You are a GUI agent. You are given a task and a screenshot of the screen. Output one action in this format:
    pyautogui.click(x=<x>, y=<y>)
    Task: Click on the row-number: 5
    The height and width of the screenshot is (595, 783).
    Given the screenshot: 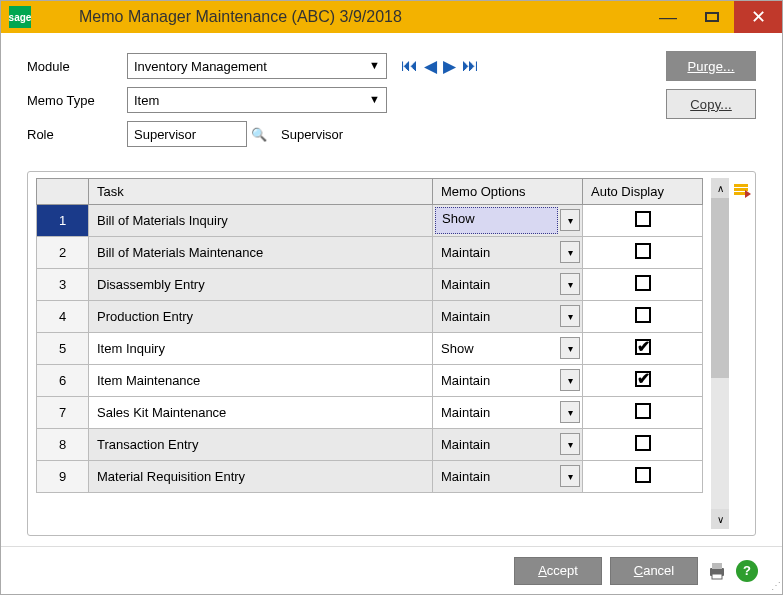 What is the action you would take?
    pyautogui.click(x=63, y=349)
    